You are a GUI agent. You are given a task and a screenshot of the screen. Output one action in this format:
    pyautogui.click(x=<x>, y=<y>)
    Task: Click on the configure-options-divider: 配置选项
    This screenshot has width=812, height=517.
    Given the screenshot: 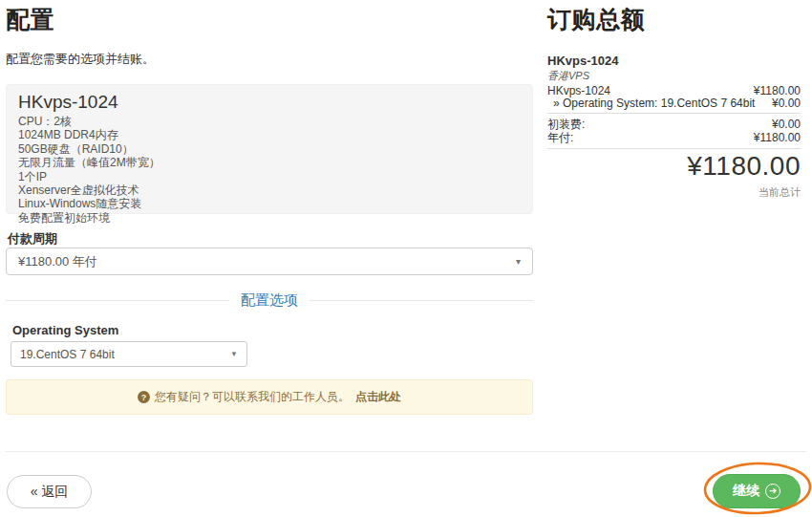 What is the action you would take?
    pyautogui.click(x=269, y=300)
    